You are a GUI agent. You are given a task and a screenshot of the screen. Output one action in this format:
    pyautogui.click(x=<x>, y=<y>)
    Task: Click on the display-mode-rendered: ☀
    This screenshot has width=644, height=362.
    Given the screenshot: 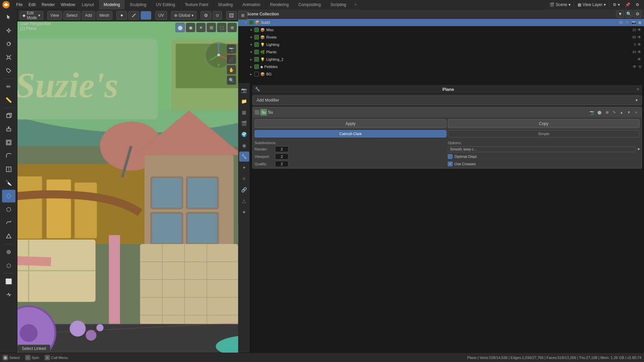 What is the action you would take?
    pyautogui.click(x=201, y=27)
    